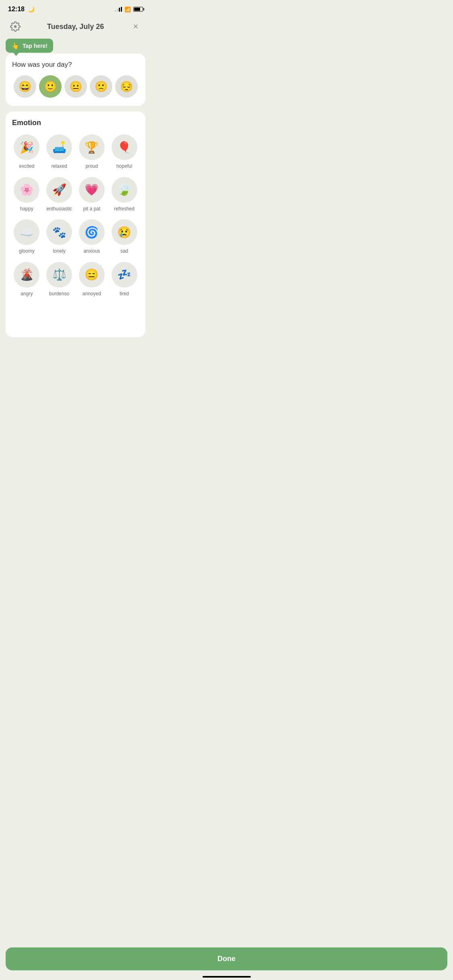 This screenshot has width=453, height=980. What do you see at coordinates (124, 275) in the screenshot?
I see `tired-icon: 💤` at bounding box center [124, 275].